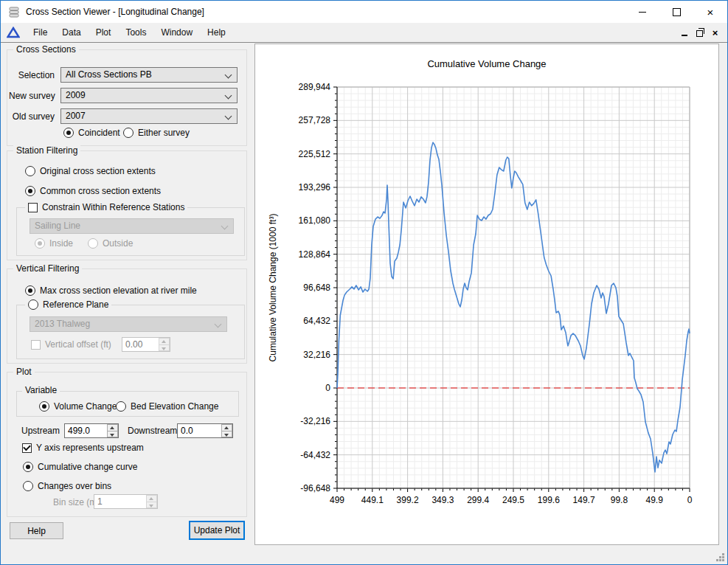  I want to click on downstream-spin-buttons, so click(227, 431).